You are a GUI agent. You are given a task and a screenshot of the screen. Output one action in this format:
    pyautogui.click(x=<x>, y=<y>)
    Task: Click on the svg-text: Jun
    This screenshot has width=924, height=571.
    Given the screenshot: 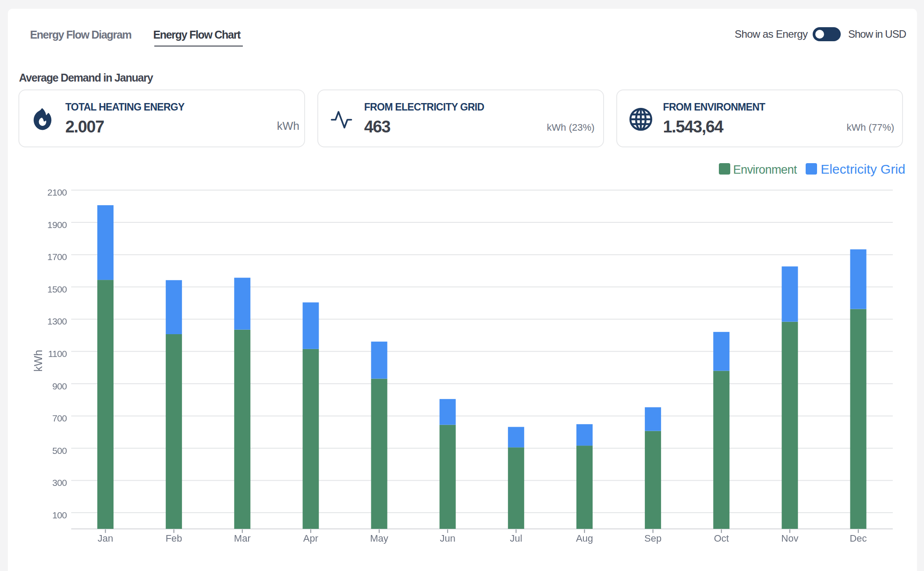 What is the action you would take?
    pyautogui.click(x=447, y=539)
    